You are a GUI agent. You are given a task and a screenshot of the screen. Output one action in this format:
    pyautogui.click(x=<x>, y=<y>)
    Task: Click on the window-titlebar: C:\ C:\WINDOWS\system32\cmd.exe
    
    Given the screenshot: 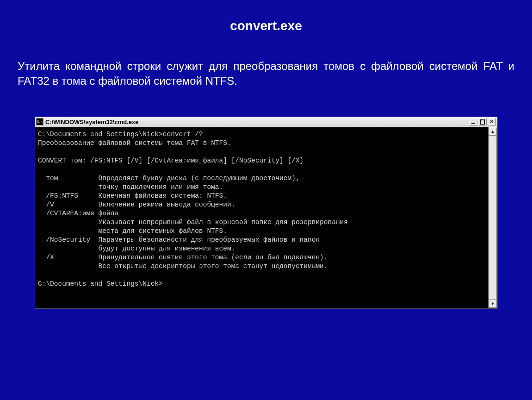 What is the action you would take?
    pyautogui.click(x=266, y=122)
    